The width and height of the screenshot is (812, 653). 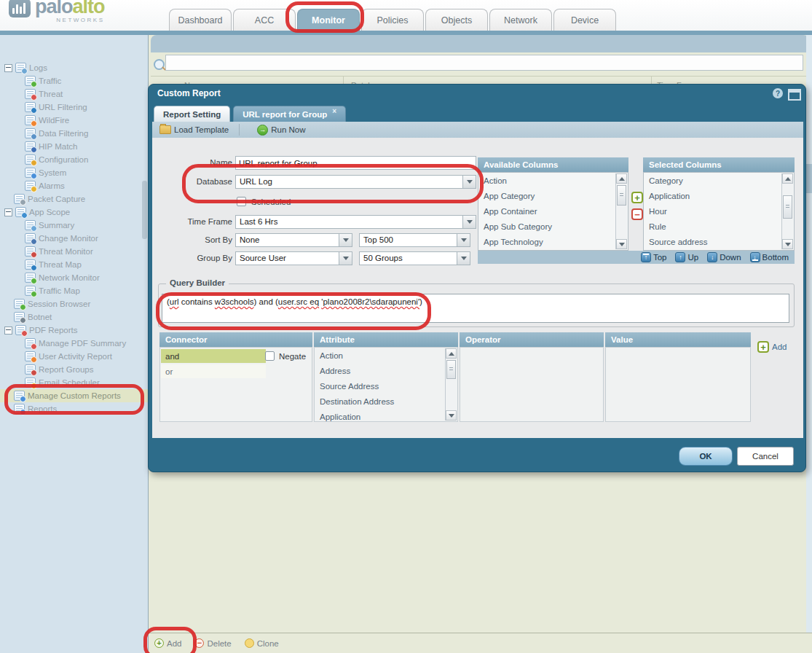 What do you see at coordinates (213, 372) in the screenshot?
I see `connector-option-or: or` at bounding box center [213, 372].